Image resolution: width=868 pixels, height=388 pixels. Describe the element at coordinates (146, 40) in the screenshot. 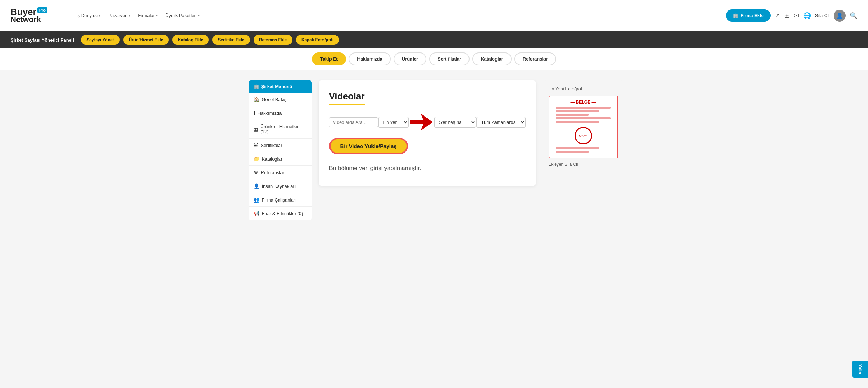

I see `urun-hizmet-ekle-button: Ürün/Hizmet Ekle` at that location.